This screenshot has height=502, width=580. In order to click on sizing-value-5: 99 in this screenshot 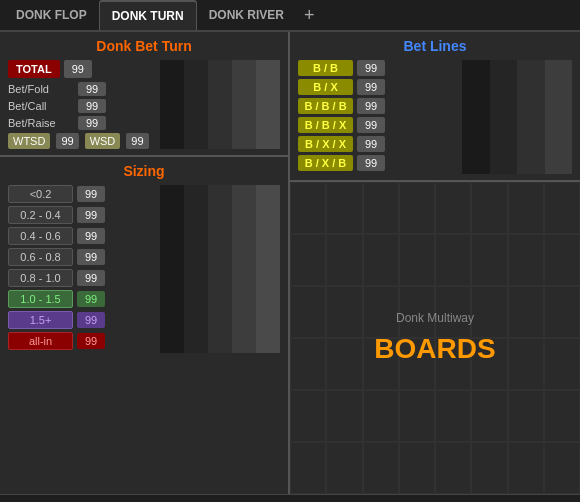, I will do `click(91, 299)`.